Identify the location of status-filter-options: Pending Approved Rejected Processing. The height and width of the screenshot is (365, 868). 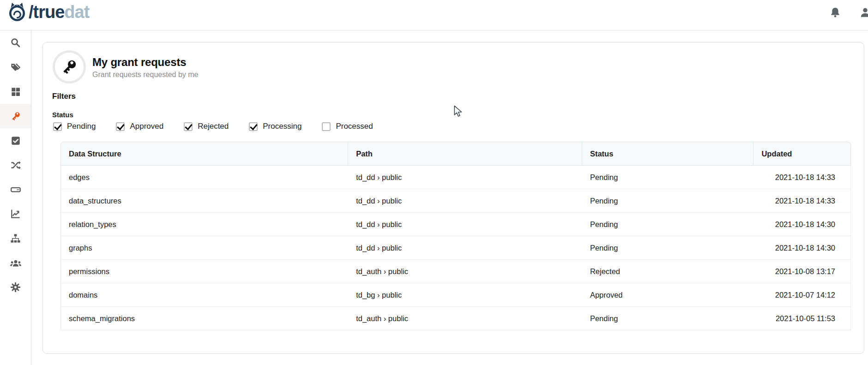
(213, 126).